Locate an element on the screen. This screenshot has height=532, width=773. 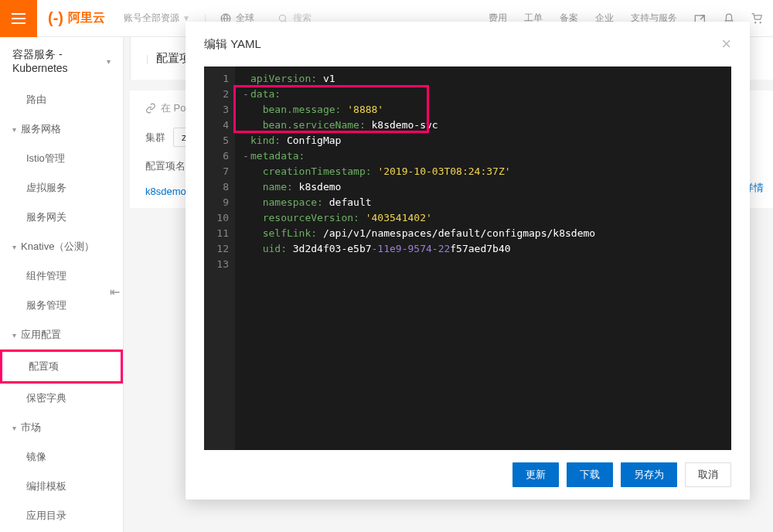
gutter-line: 11 is located at coordinates (219, 234).